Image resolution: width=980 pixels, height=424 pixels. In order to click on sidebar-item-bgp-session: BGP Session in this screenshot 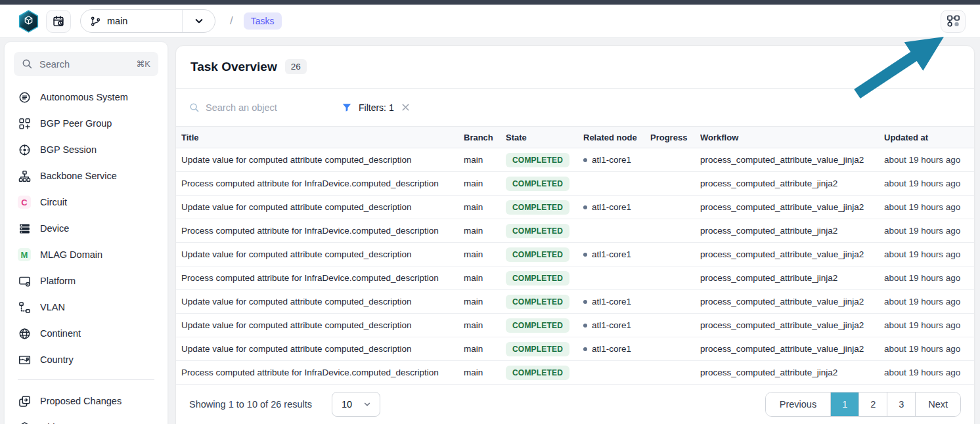, I will do `click(86, 150)`.